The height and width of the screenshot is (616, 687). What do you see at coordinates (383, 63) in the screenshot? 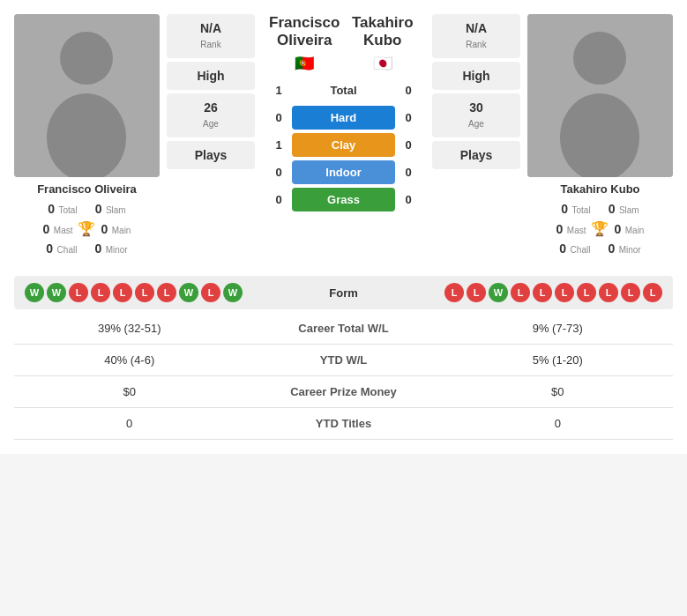
I see `right-flag: 🇯🇵` at bounding box center [383, 63].